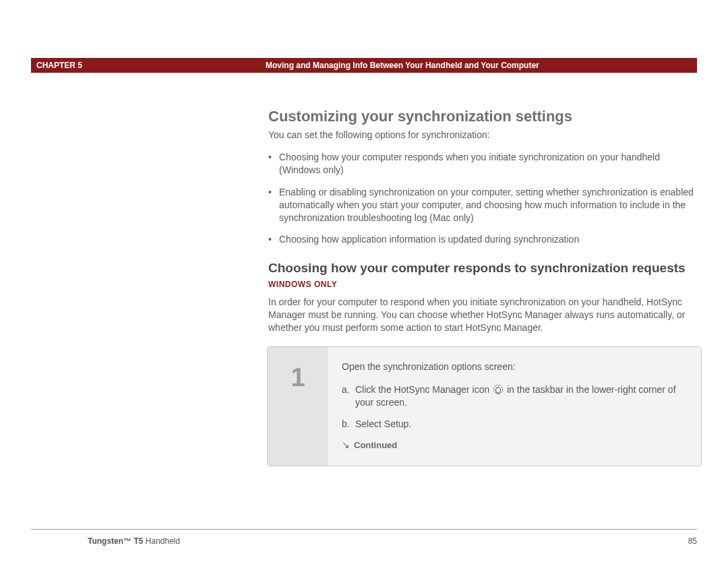  What do you see at coordinates (489, 164) in the screenshot?
I see `bullet-text: Choosing how your computer responds when…` at bounding box center [489, 164].